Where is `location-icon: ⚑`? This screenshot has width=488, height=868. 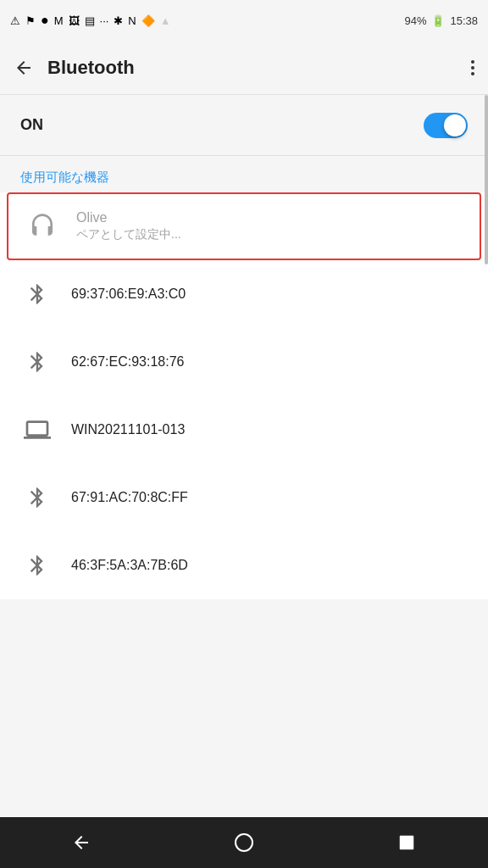
location-icon: ⚑ is located at coordinates (30, 20).